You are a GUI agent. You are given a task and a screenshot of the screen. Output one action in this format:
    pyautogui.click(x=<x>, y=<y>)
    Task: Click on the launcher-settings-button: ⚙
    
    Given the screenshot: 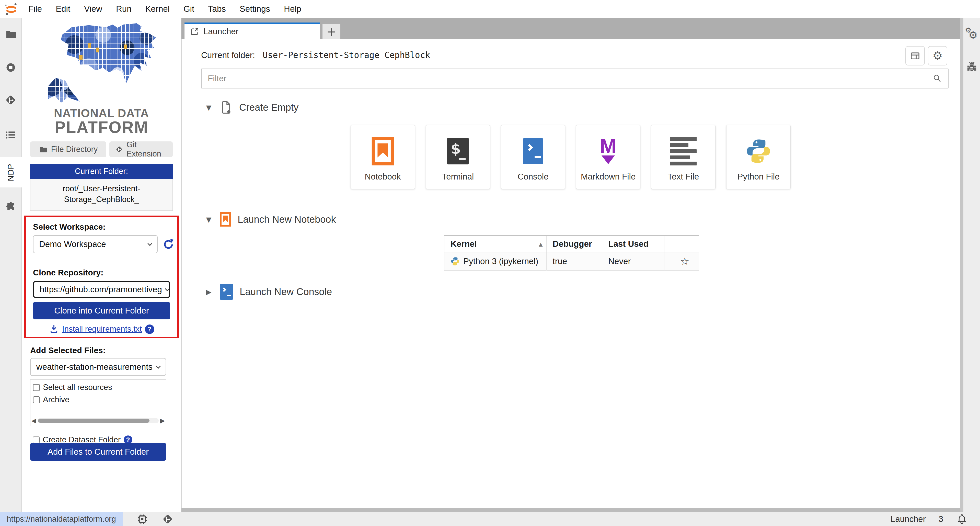 What is the action you would take?
    pyautogui.click(x=937, y=56)
    